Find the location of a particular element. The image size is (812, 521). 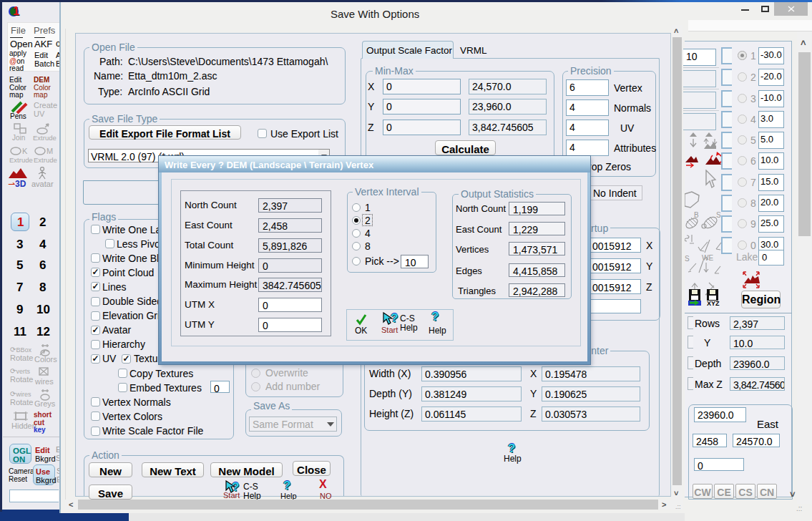

svg-text: B is located at coordinates (697, 215).